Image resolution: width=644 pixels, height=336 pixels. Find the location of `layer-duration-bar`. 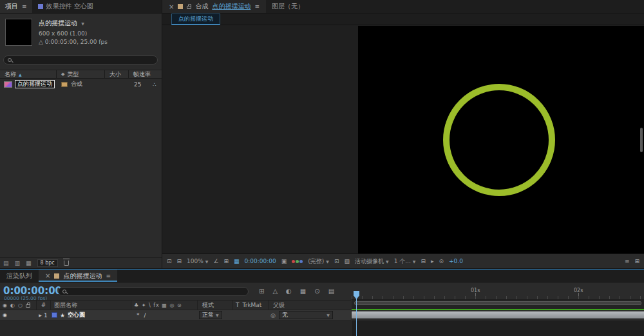

layer-duration-bar is located at coordinates (498, 315).